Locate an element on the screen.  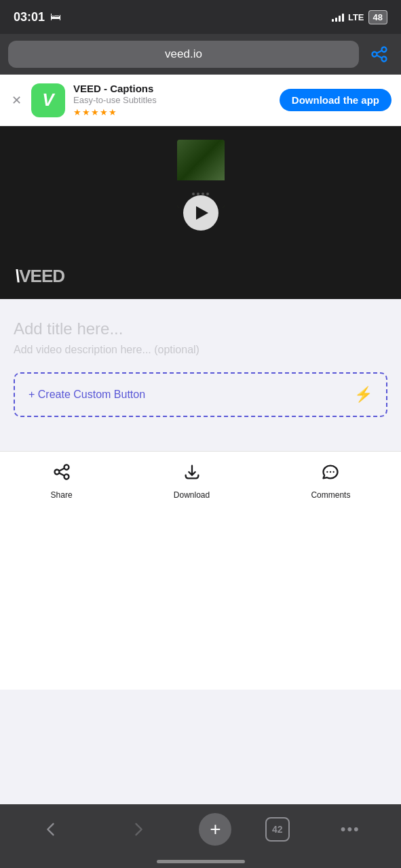
video-title-input: Add title here... is located at coordinates (201, 329).